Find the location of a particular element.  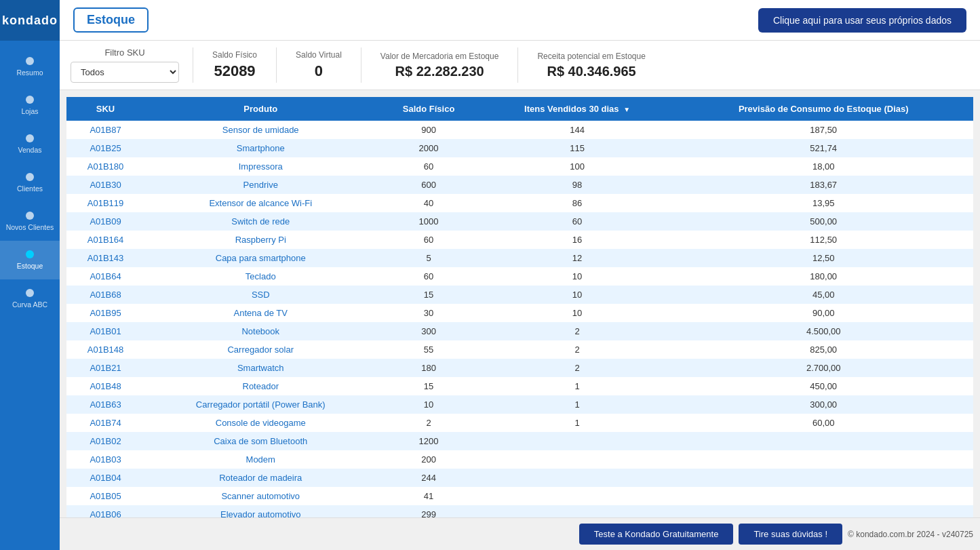

table-cell: Capa para smartphone is located at coordinates (260, 258).